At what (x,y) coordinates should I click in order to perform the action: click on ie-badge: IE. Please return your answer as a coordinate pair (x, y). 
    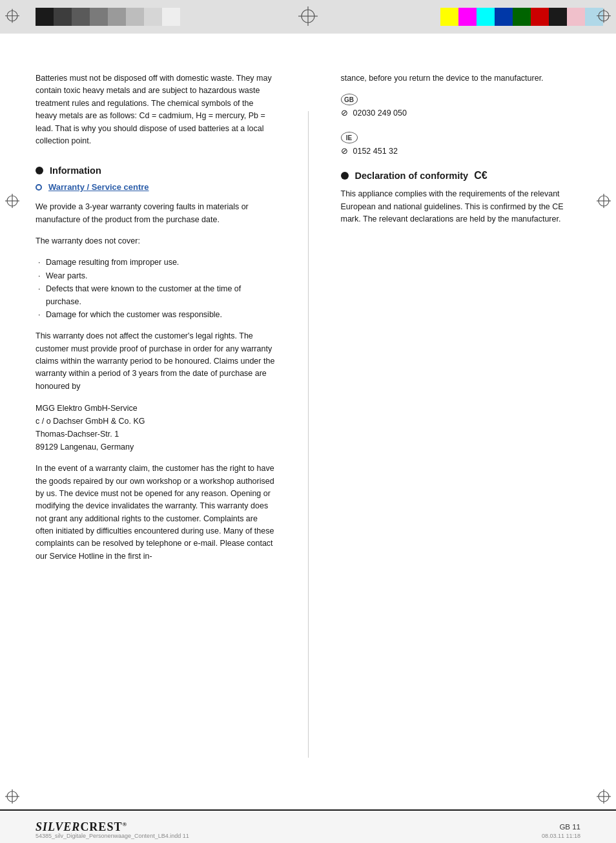
    Looking at the image, I should click on (349, 138).